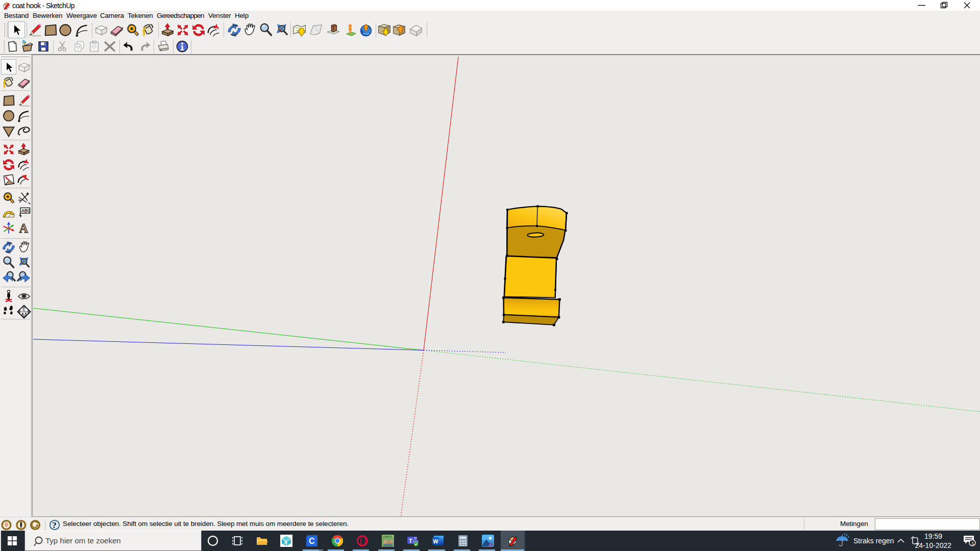 The width and height of the screenshot is (980, 551). I want to click on svg-text: R, so click(286, 543).